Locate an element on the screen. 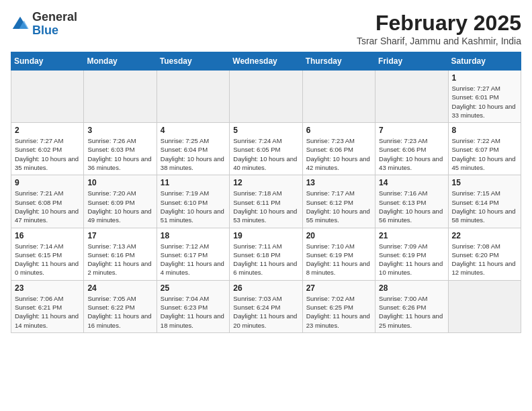 The height and width of the screenshot is (411, 532). day-number: 19 is located at coordinates (266, 236).